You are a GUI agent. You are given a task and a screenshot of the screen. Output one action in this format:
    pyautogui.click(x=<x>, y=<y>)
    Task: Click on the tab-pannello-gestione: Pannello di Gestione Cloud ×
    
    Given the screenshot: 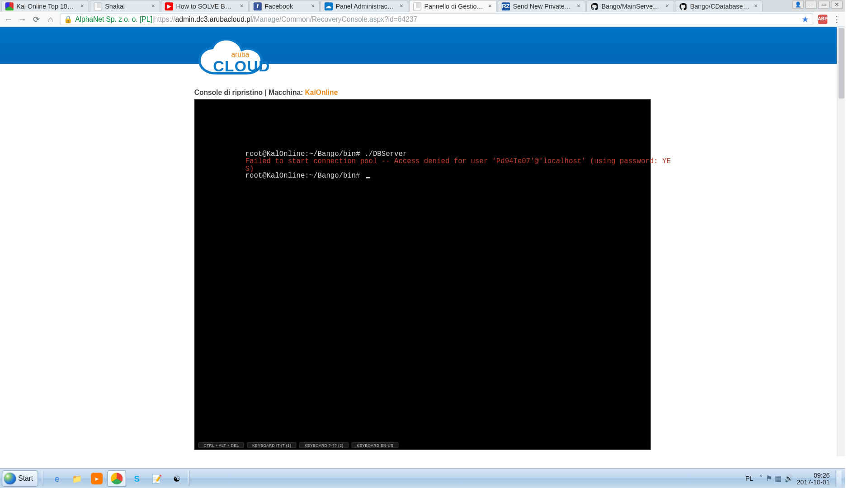 What is the action you would take?
    pyautogui.click(x=453, y=6)
    